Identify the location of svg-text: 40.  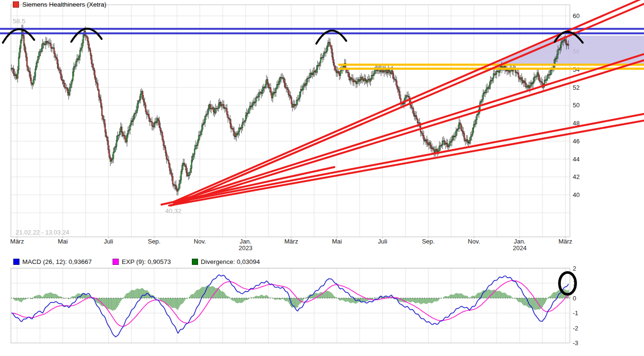
(576, 195).